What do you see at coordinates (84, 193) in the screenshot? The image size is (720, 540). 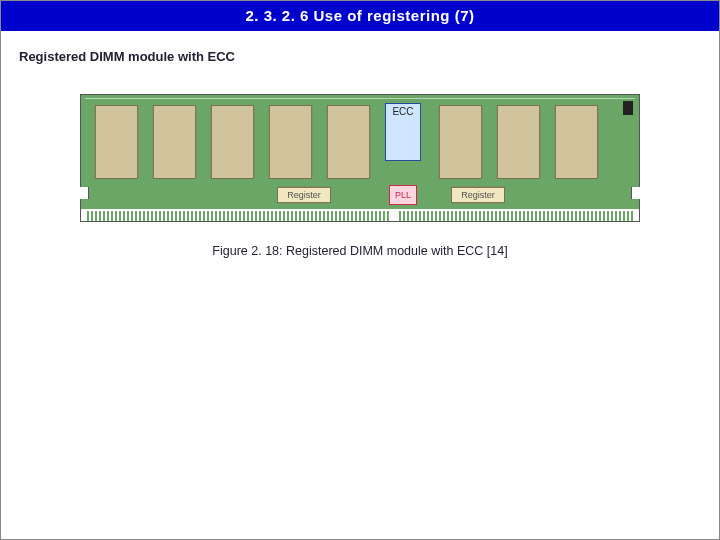 I see `side-notch-left` at bounding box center [84, 193].